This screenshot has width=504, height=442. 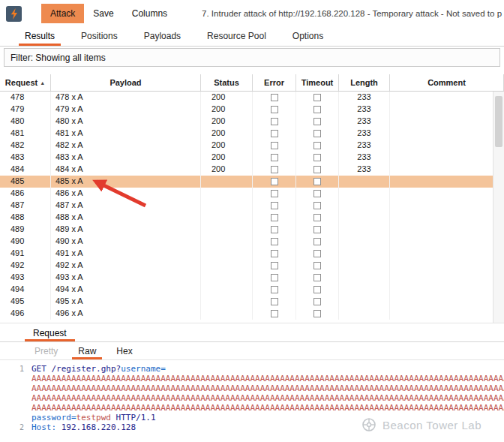 What do you see at coordinates (126, 170) in the screenshot?
I see `cell-payload: 484 x A` at bounding box center [126, 170].